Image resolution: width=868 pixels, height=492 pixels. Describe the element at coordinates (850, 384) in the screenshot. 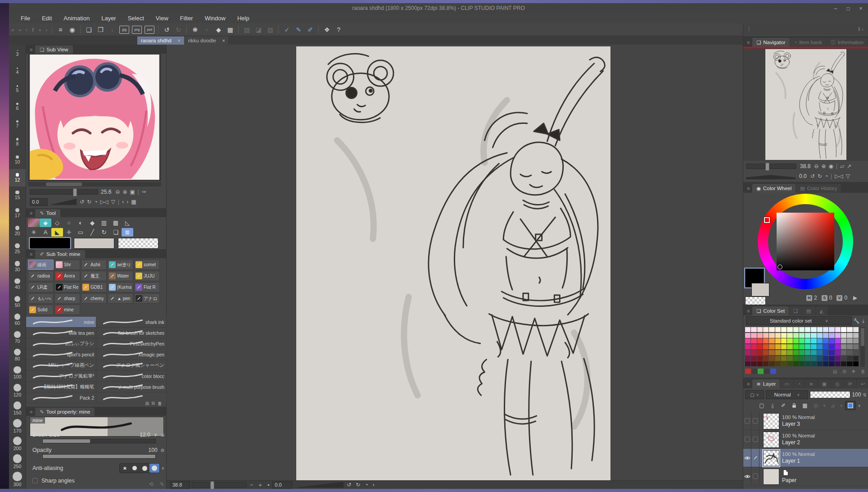

I see `layer-panel-icon-tab-5: ⟳` at that location.